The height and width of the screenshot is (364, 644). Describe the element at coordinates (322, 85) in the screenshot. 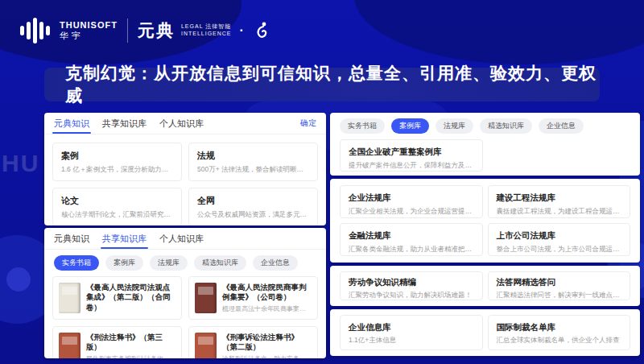

I see `slide-title-bar: 克制幻觉：从开放信息到可信知识，总量全、引用准、验效力、更权威` at that location.